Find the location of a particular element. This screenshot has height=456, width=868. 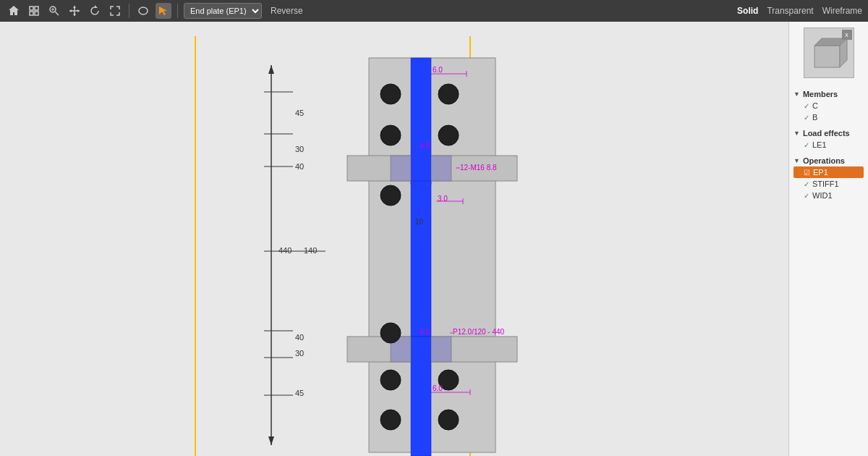

fit-icon is located at coordinates (115, 11).